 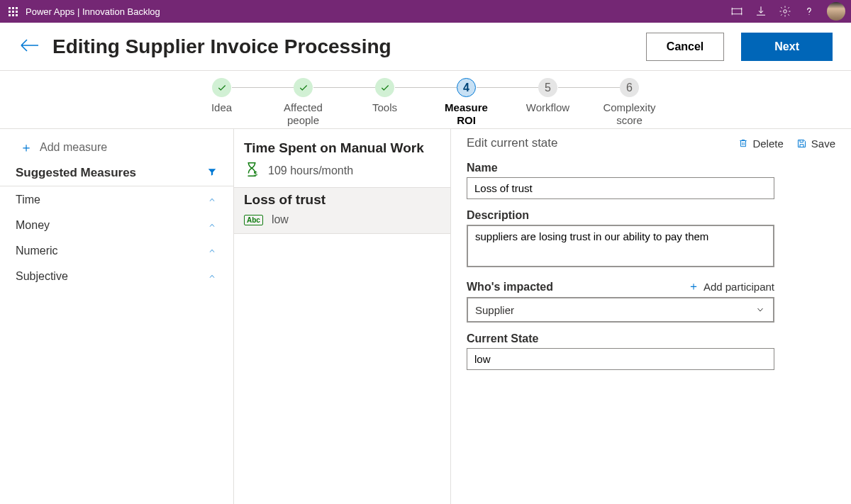 What do you see at coordinates (343, 200) in the screenshot?
I see `card-title: Loss of trust` at bounding box center [343, 200].